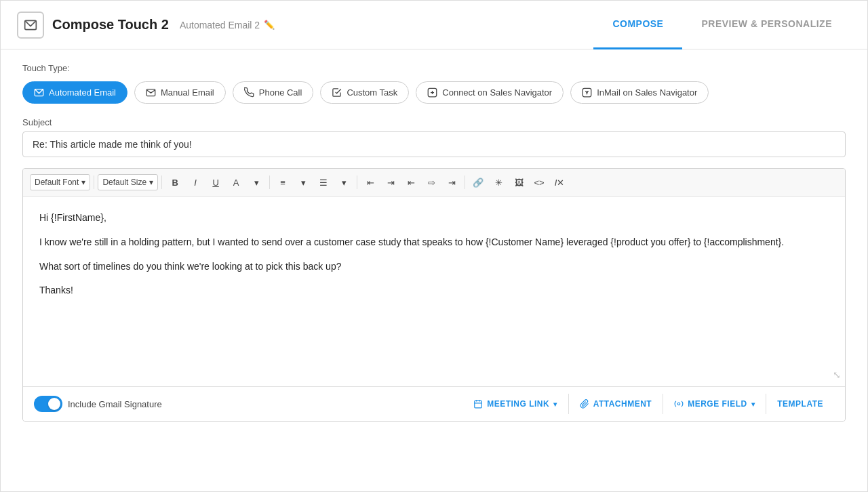 This screenshot has width=868, height=492. What do you see at coordinates (111, 24) in the screenshot?
I see `page-title: Compose Touch 2` at bounding box center [111, 24].